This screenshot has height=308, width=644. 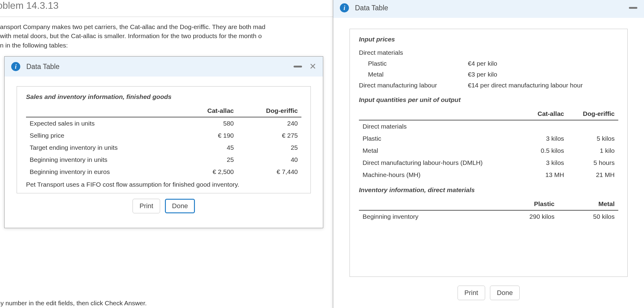 I want to click on row-label: Selling price, so click(x=104, y=136).